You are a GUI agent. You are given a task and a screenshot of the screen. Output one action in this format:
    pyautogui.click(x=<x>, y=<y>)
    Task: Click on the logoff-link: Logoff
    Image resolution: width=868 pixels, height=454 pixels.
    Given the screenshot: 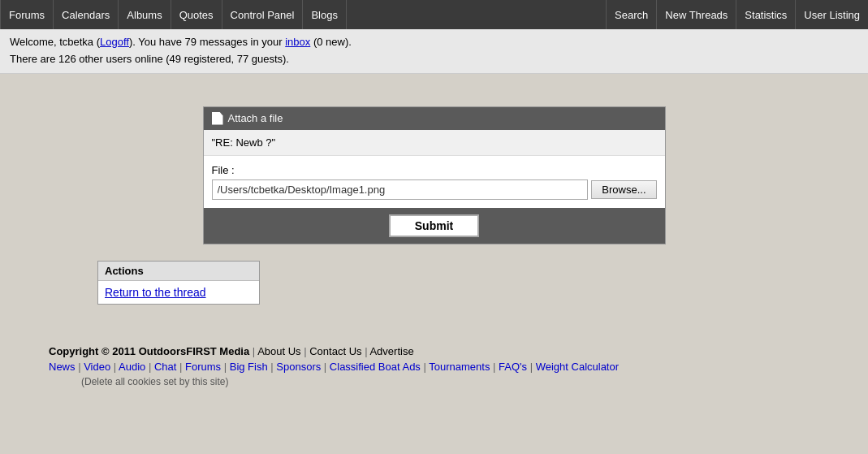 What is the action you would take?
    pyautogui.click(x=114, y=42)
    